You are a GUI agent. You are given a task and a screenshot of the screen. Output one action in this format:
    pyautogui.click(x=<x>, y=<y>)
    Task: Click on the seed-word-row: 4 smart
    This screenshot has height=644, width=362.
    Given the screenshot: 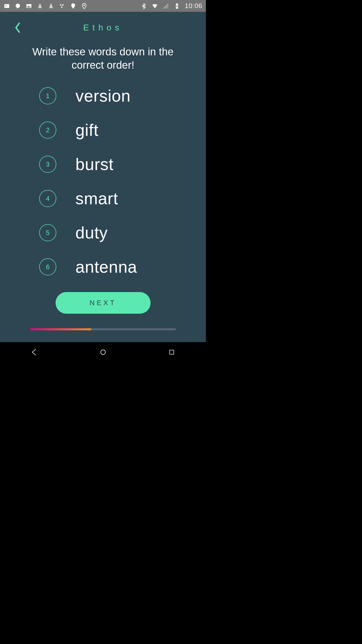 What is the action you would take?
    pyautogui.click(x=123, y=198)
    